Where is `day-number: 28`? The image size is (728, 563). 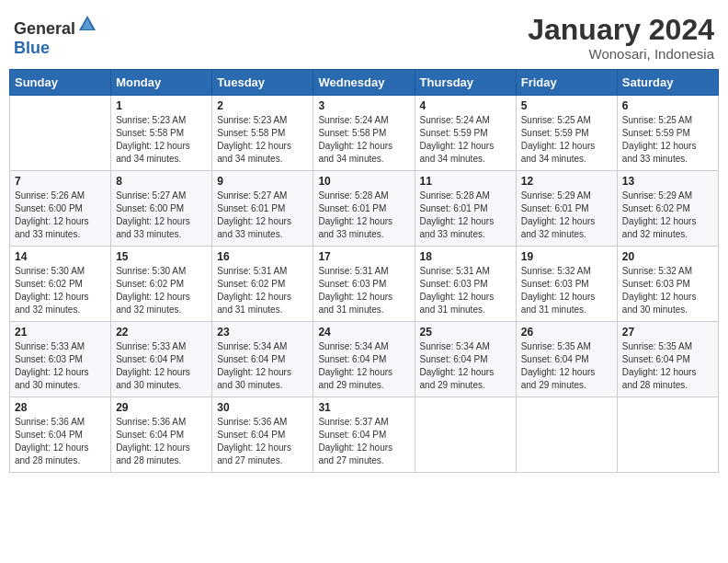
day-number: 28 is located at coordinates (61, 408).